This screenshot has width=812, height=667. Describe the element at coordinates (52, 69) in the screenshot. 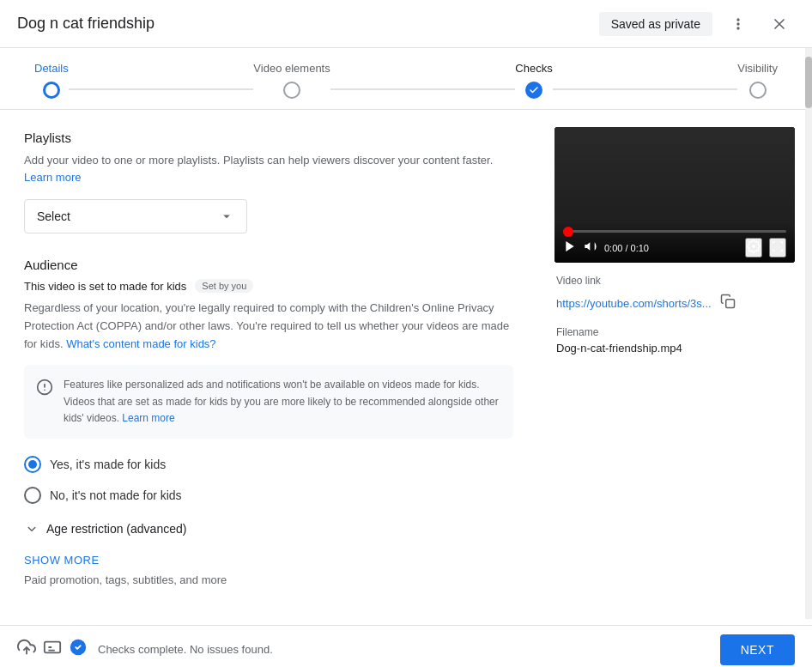

I see `step-details-label: Details` at that location.